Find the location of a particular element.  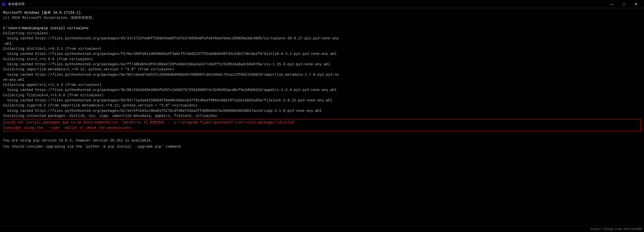

line-whl1: .whl is located at coordinates (322, 44).